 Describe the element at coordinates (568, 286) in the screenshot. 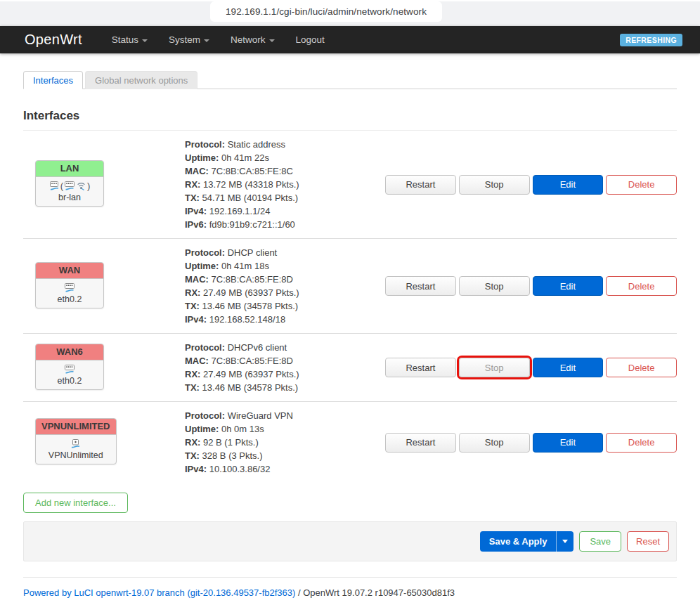

I see `edit-button-wan: Edit` at that location.